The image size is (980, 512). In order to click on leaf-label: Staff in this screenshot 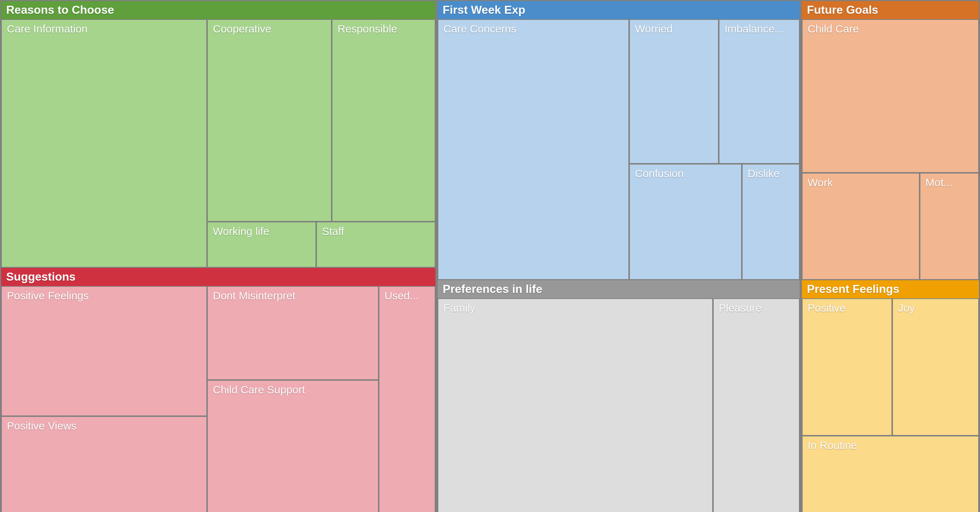, I will do `click(377, 231)`.